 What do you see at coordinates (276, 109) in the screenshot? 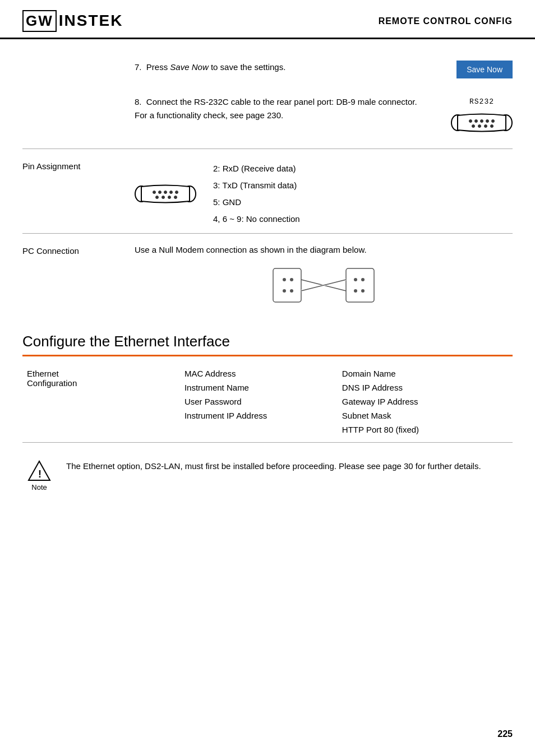
I see `step-8-text: Connect the RS-232C cable to the rear pa…` at bounding box center [276, 109].